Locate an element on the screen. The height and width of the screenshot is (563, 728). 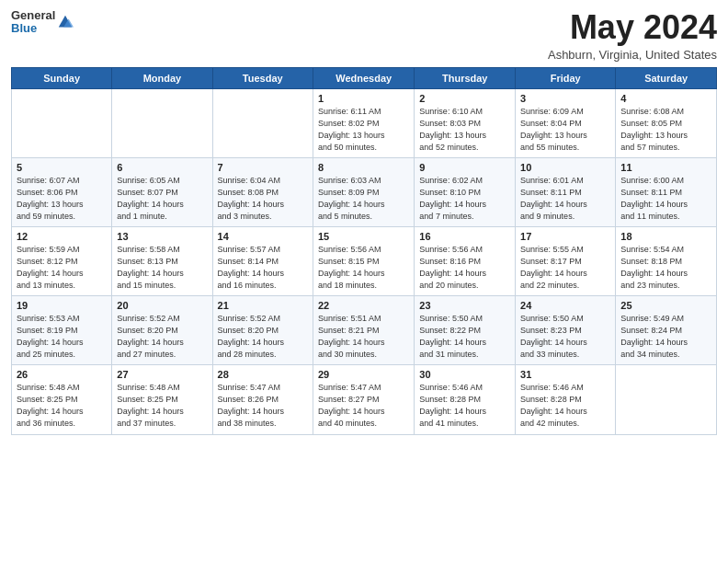
weekday-header-tuesday: Tuesday is located at coordinates (263, 77).